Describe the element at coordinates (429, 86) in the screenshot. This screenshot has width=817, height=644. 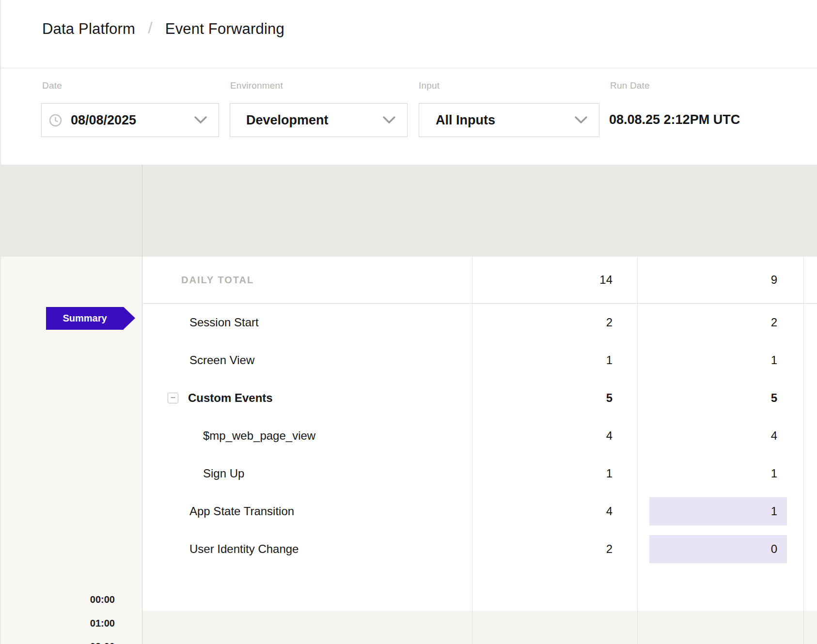
I see `input-filter-label: Input` at that location.